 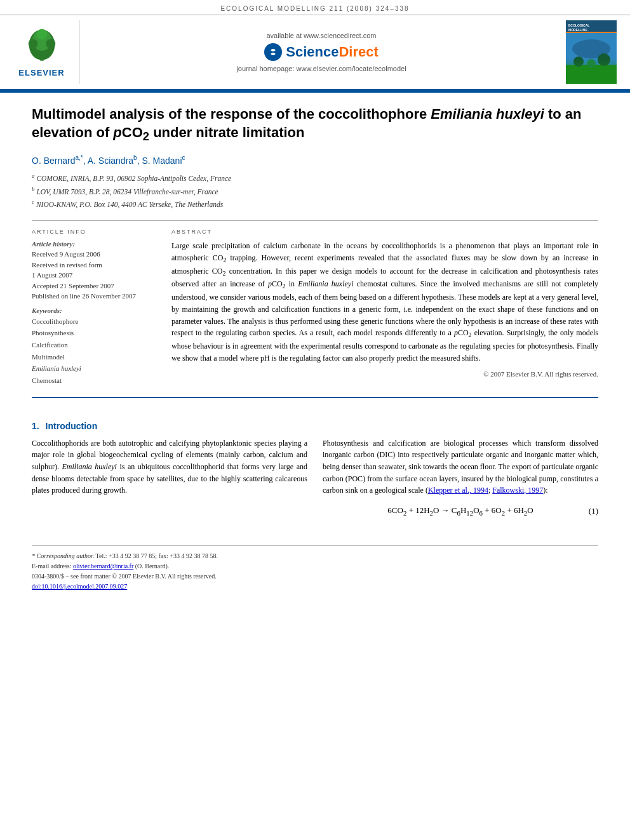 What do you see at coordinates (591, 52) in the screenshot?
I see `journal-cover: ECOLOGICAL MODELLING` at bounding box center [591, 52].